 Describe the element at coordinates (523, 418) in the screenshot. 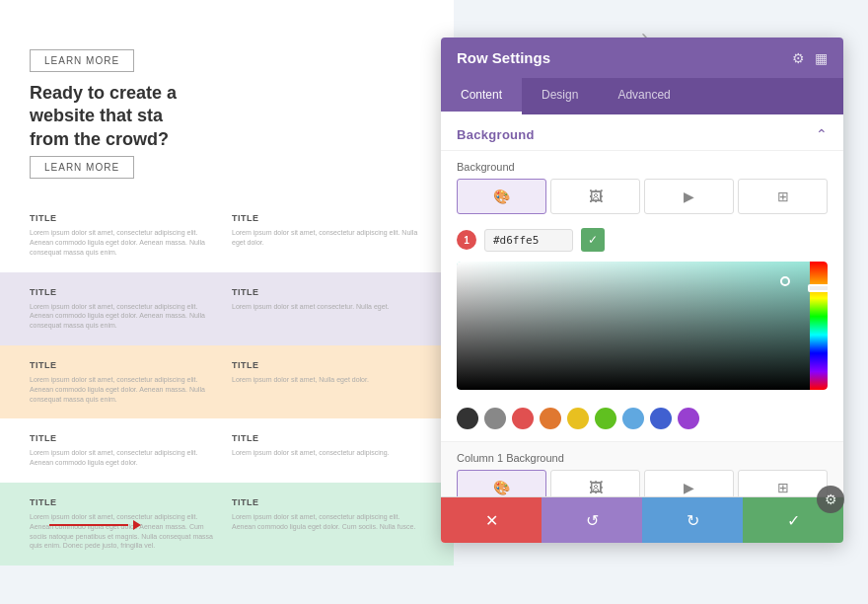

I see `swatch-red` at that location.